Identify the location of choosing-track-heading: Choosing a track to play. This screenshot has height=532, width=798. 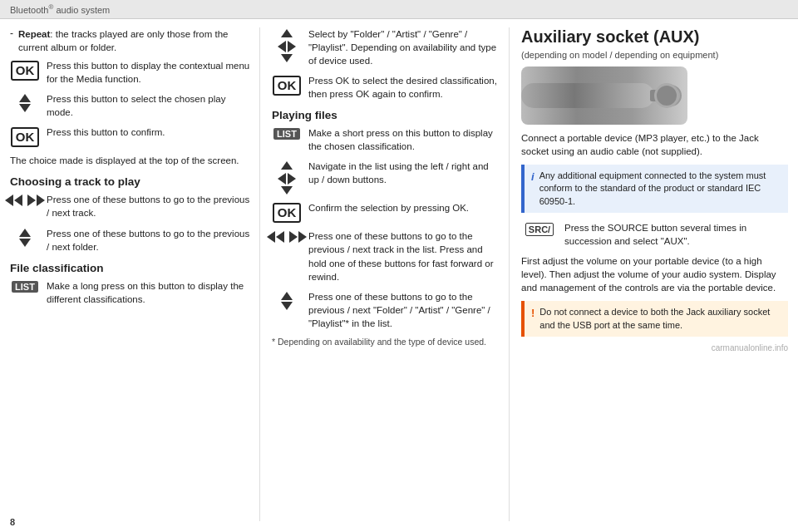
(131, 181).